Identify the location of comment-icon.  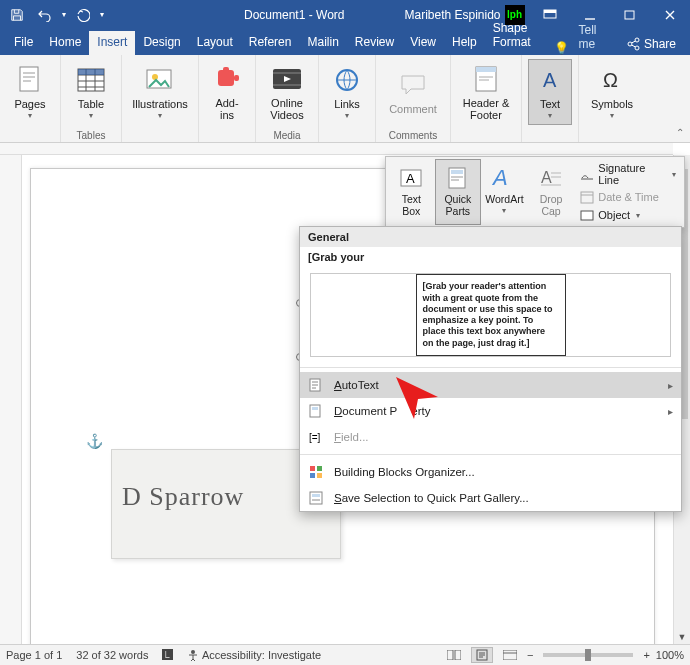
(413, 85).